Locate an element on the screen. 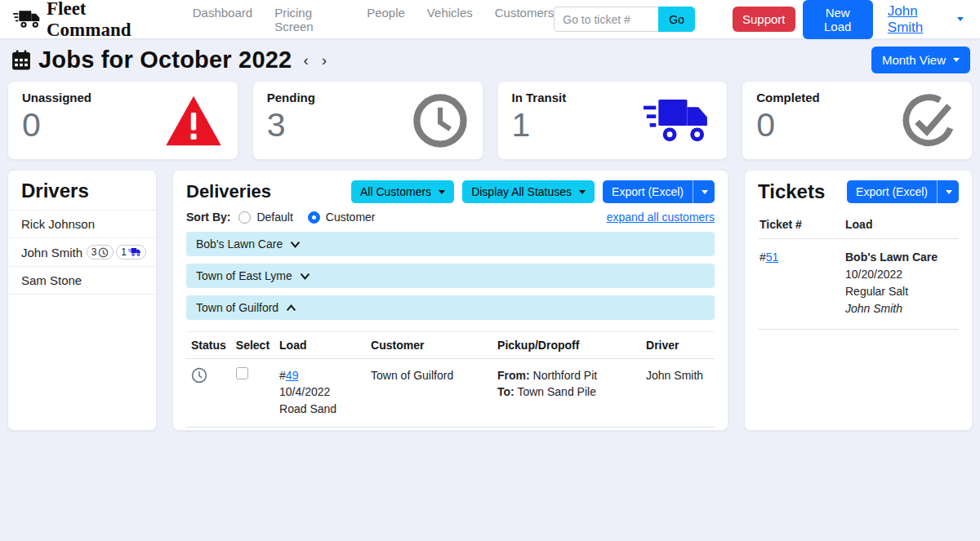  delivery-load-cell: #49 10/4/2022 Road Sand is located at coordinates (320, 393).